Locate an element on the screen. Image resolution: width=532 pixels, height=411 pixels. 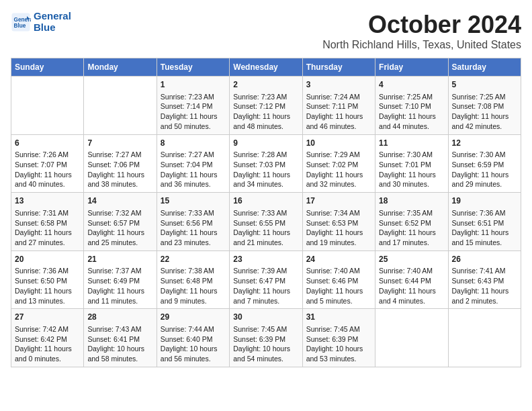
calendar-cell: 23Sunrise: 7:39 AMSunset: 6:47 PMDayligh… is located at coordinates (266, 279).